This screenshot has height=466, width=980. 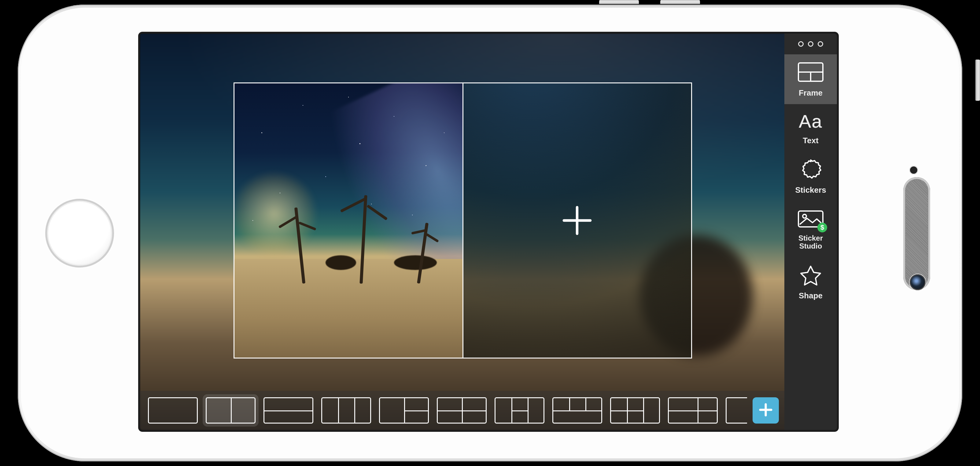 I want to click on layout-1v-2h, so click(x=404, y=411).